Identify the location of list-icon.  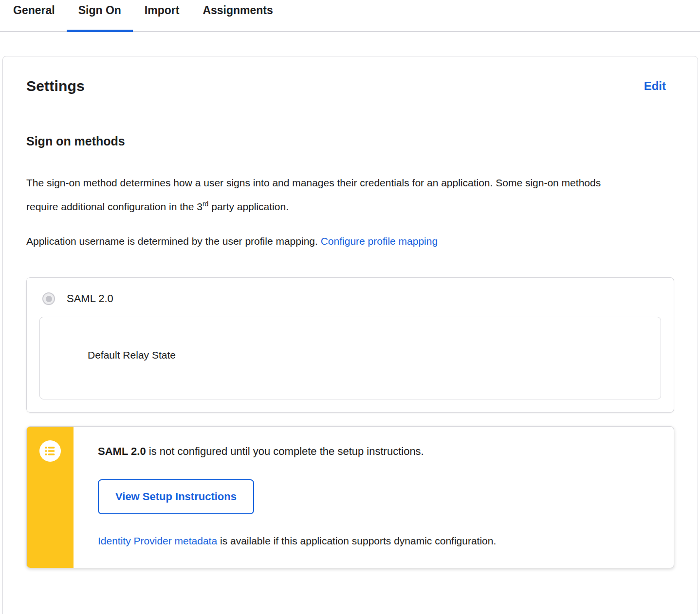
(50, 451).